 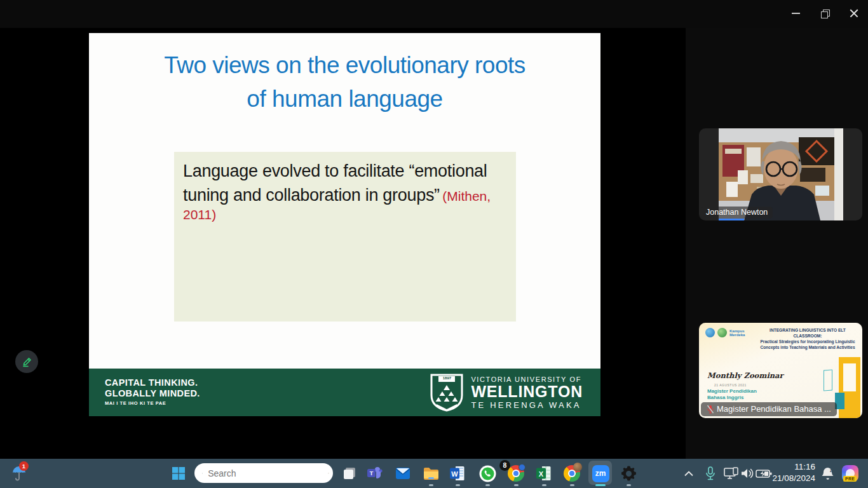 What do you see at coordinates (850, 479) in the screenshot?
I see `copilot-preview-badge: PRE` at bounding box center [850, 479].